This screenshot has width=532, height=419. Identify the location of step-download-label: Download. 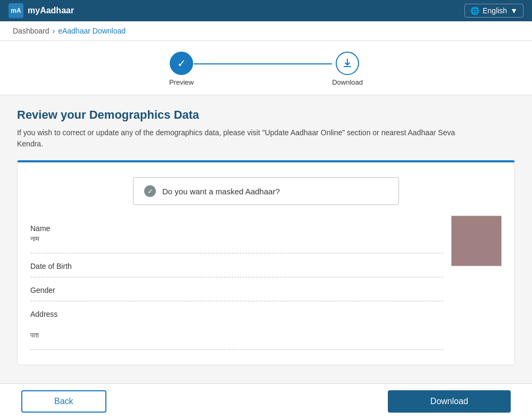
(347, 82).